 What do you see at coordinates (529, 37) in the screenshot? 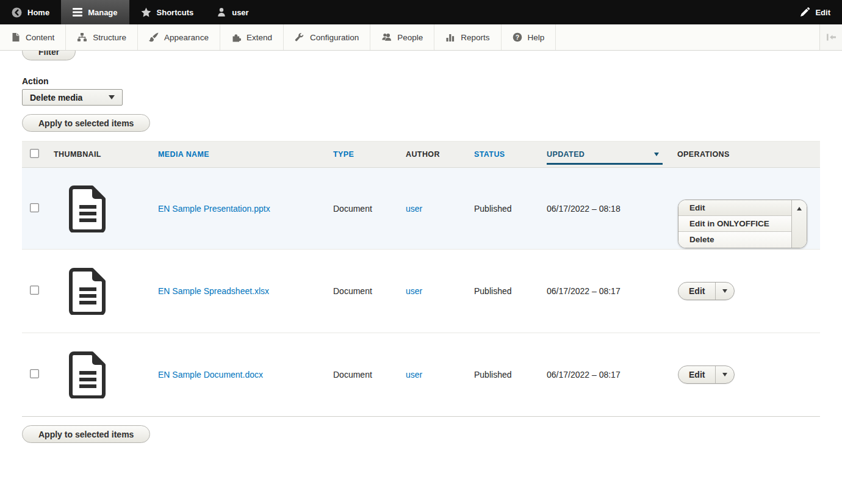
I see `menu-item-help: ? Help` at bounding box center [529, 37].